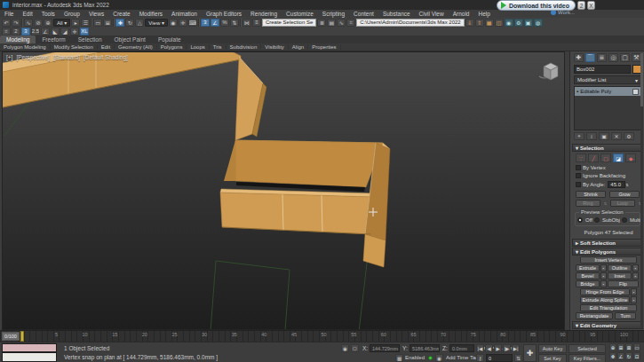  What do you see at coordinates (18, 39) in the screenshot?
I see `ribbon-tab-modeling: Modeling` at bounding box center [18, 39].